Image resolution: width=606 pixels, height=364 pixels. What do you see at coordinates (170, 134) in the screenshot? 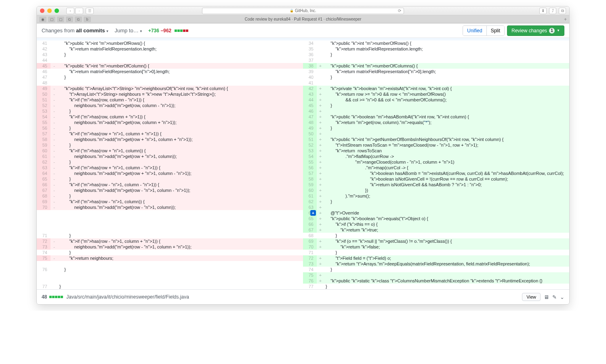
I see `diff-line: 57- "k">if ("m">has(row + "n">1, column …` at bounding box center [170, 134].